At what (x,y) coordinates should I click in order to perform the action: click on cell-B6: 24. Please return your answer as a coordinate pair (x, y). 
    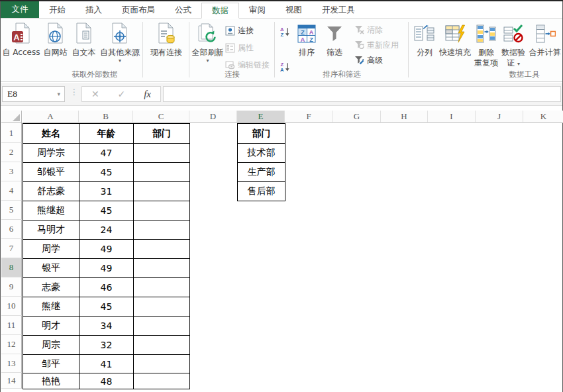
    Looking at the image, I should click on (106, 230).